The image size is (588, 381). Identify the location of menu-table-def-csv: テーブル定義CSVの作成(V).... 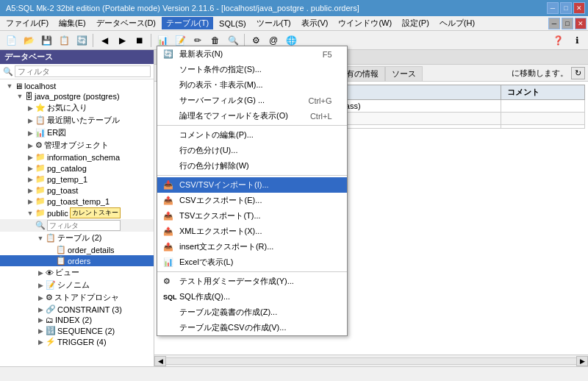
(252, 328).